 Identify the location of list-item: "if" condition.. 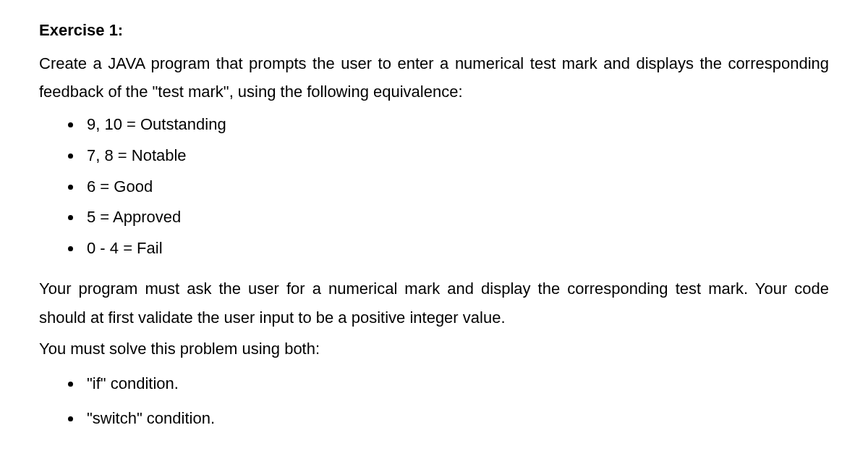
(456, 384).